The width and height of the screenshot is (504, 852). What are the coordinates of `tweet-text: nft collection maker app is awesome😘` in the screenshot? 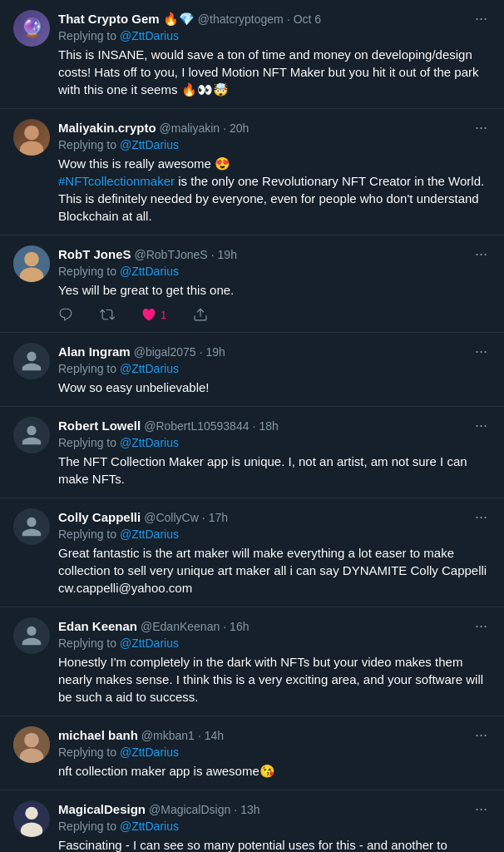 It's located at (274, 770).